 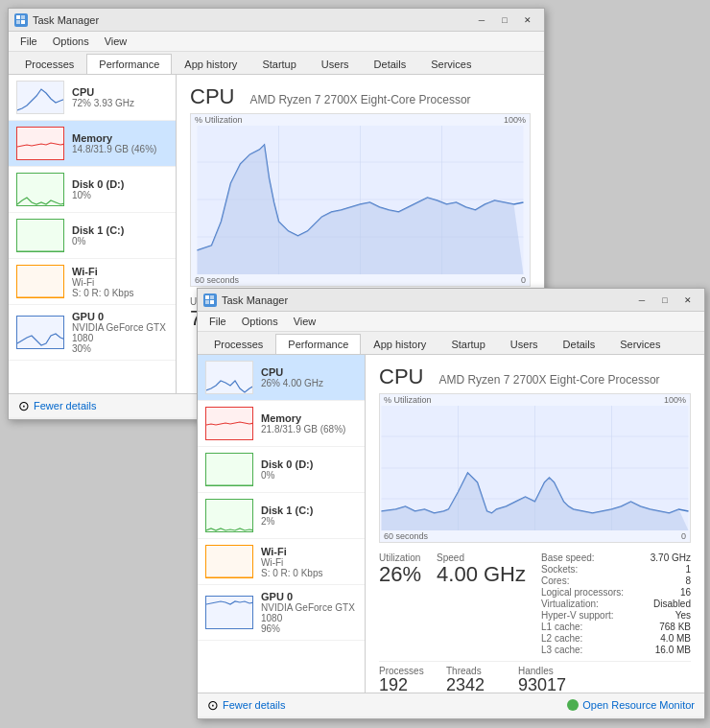 I want to click on close-btn-2: ✕, so click(x=688, y=300).